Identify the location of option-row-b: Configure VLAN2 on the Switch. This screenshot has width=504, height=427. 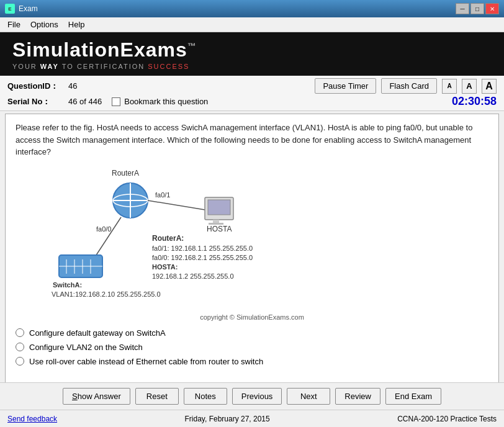
(252, 348).